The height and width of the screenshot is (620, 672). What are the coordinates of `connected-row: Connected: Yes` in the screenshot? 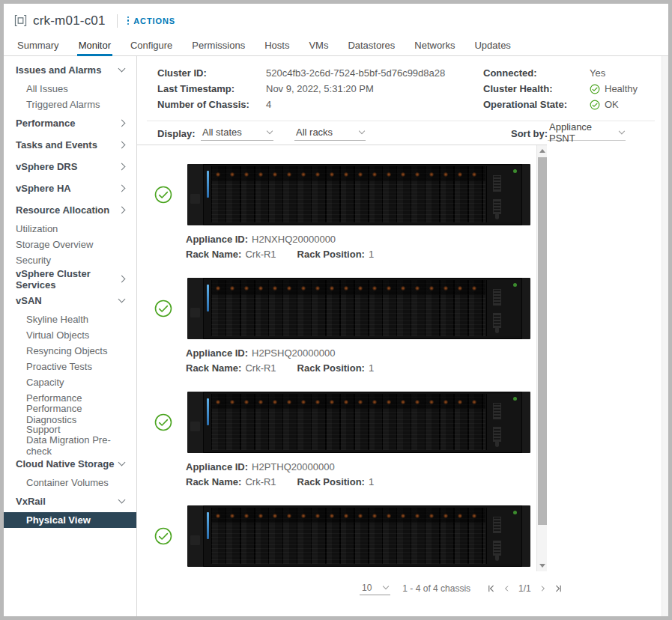 It's located at (544, 73).